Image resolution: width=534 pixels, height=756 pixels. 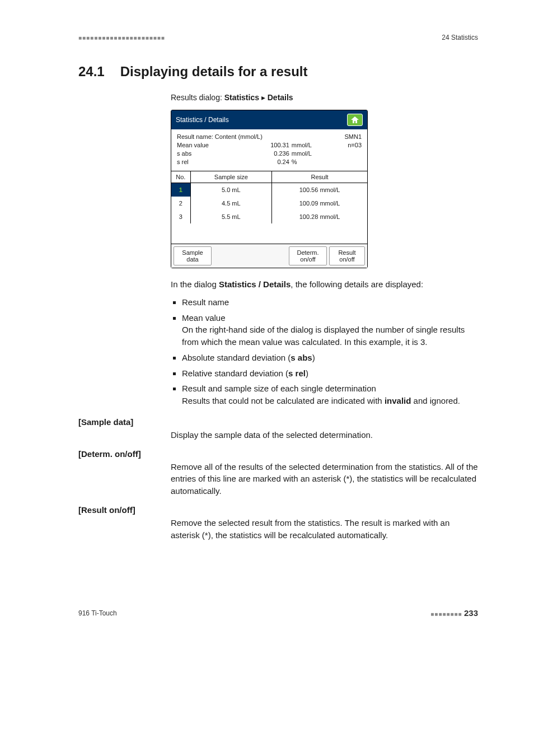 I want to click on page-footer: 916 Ti-Touch ■■■■■■■■ 233, so click(x=278, y=613).